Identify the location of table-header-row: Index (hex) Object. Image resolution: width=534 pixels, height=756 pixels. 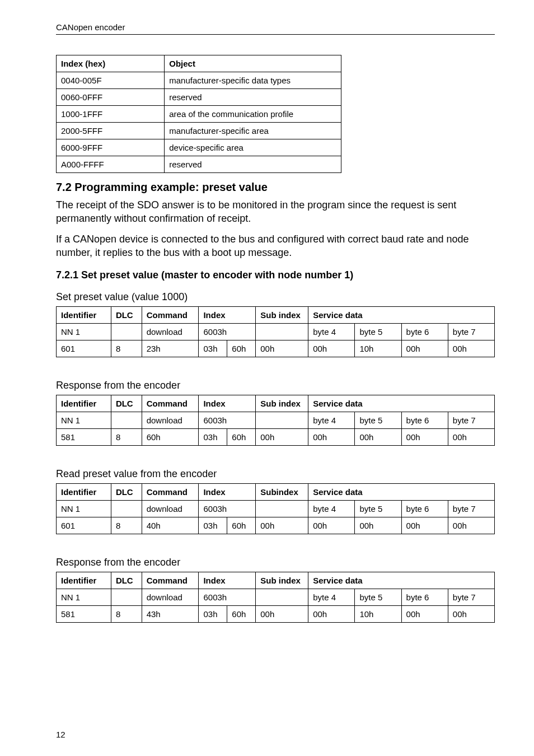
(199, 64).